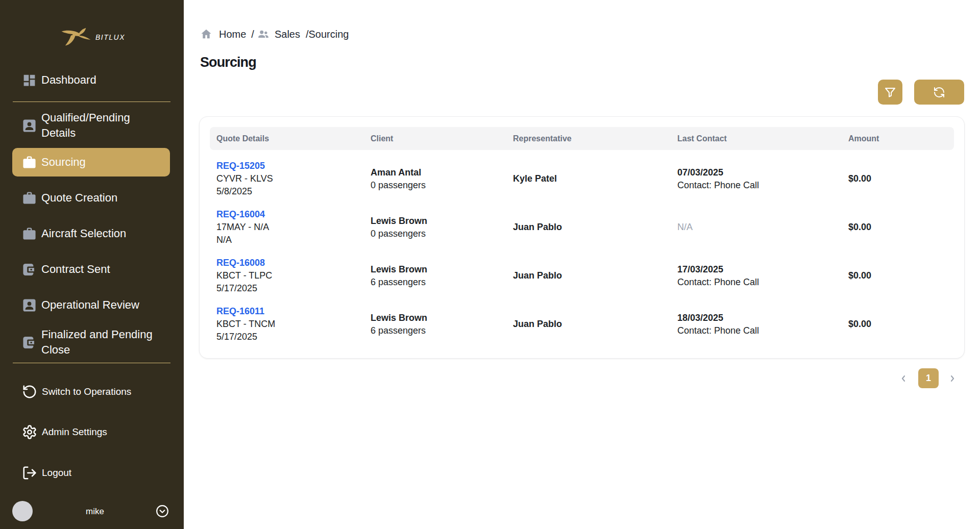  Describe the element at coordinates (110, 37) in the screenshot. I see `svg-text: BITLUX` at that location.